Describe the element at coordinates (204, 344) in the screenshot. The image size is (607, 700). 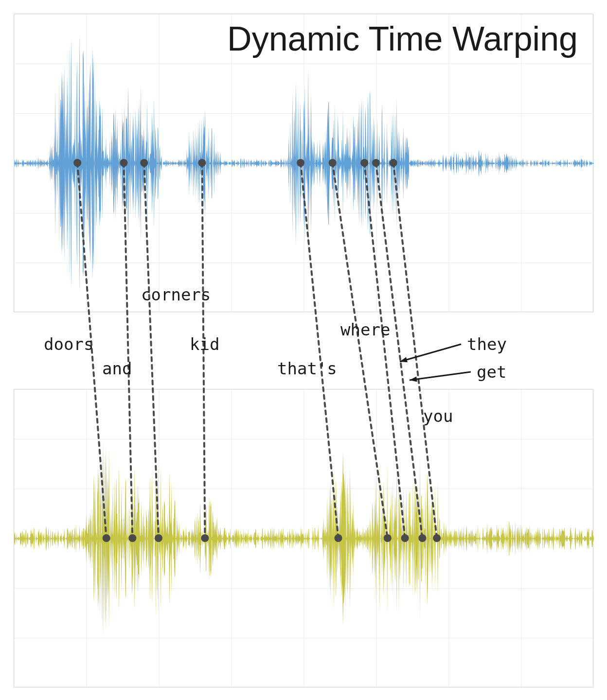
I see `label-kid: kid` at that location.